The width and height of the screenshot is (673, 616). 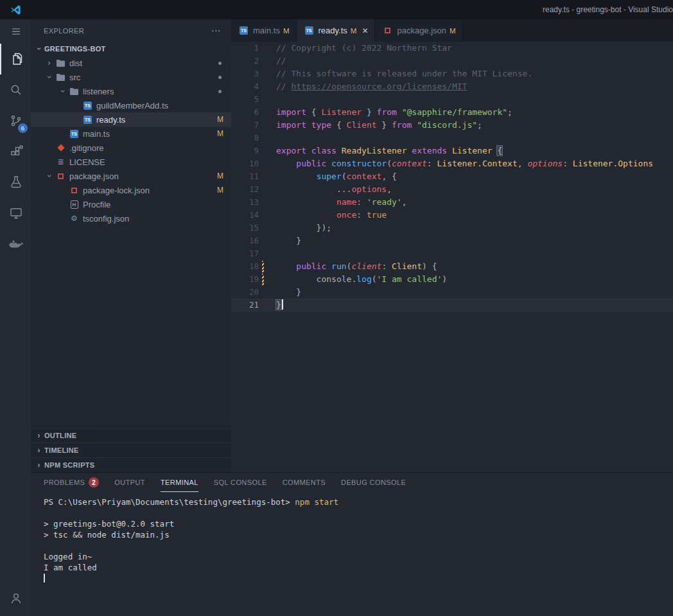 What do you see at coordinates (283, 304) in the screenshot?
I see `editor-cursor` at bounding box center [283, 304].